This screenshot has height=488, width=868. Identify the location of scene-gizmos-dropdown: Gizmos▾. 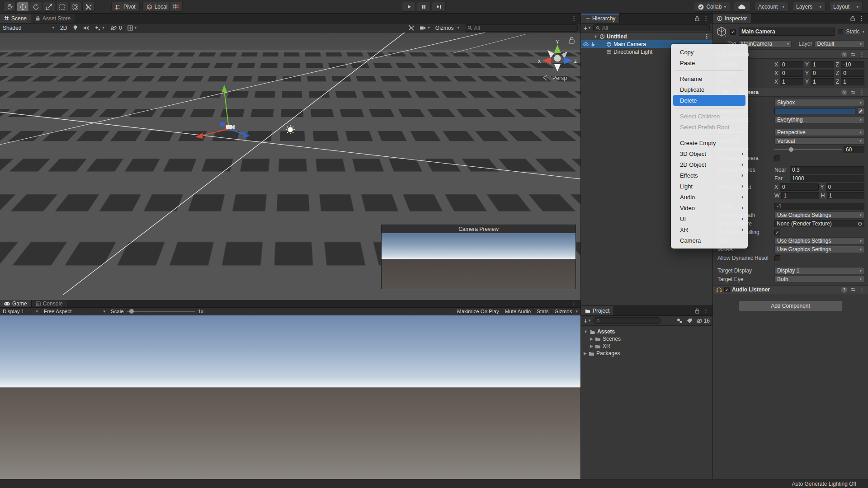
(448, 28).